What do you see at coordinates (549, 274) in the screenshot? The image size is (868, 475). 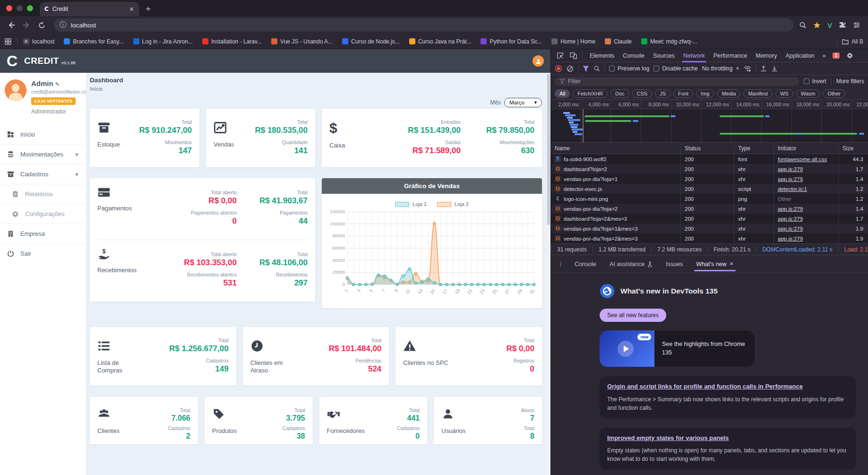 I see `main-scrollbar` at bounding box center [549, 274].